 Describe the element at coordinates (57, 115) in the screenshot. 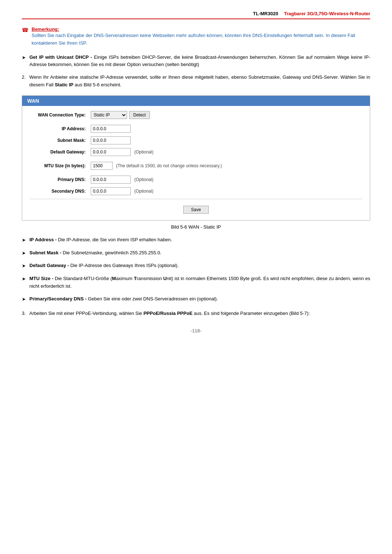

I see `wan-connection-type-label: WAN Connection Type:` at that location.